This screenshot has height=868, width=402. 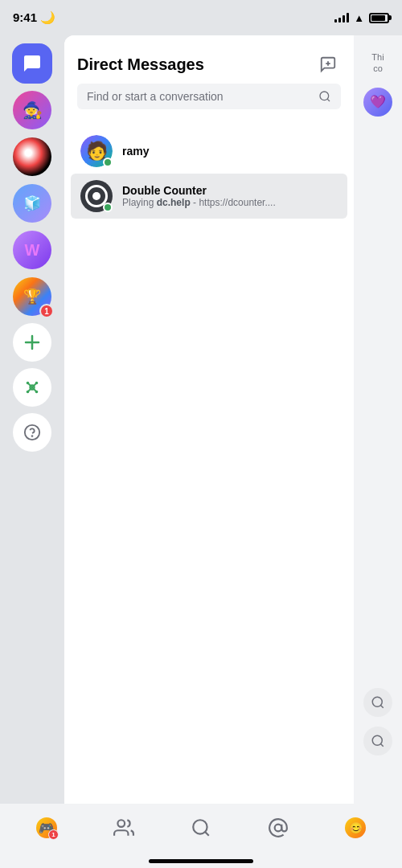 I want to click on sidebar-item-dm, so click(x=32, y=63).